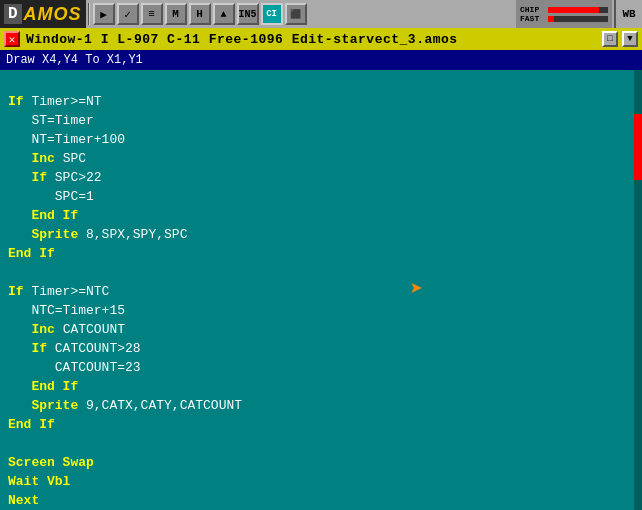 This screenshot has width=642, height=510. I want to click on window-scroll-button: ▼, so click(630, 39).